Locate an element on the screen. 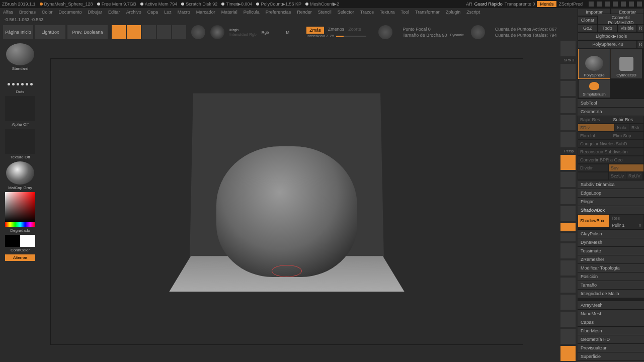 The height and width of the screenshot is (362, 644). sculptris-icon is located at coordinates (217, 32).